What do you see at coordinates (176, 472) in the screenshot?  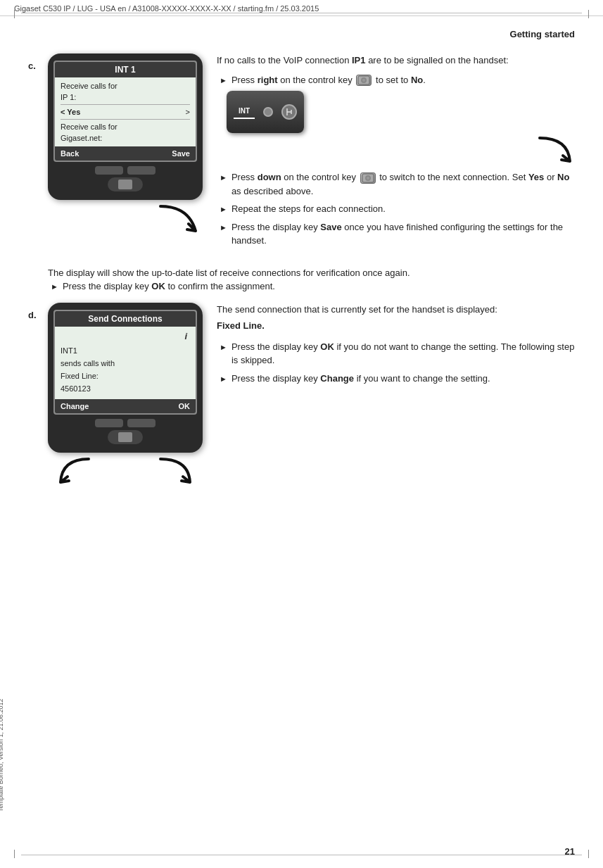 I see `pointer-arrow-d-right` at bounding box center [176, 472].